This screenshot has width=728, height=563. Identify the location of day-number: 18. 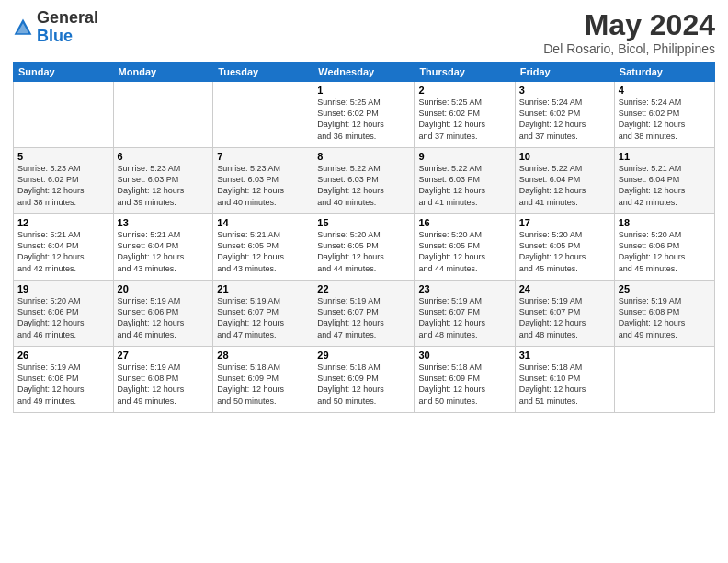
(665, 223).